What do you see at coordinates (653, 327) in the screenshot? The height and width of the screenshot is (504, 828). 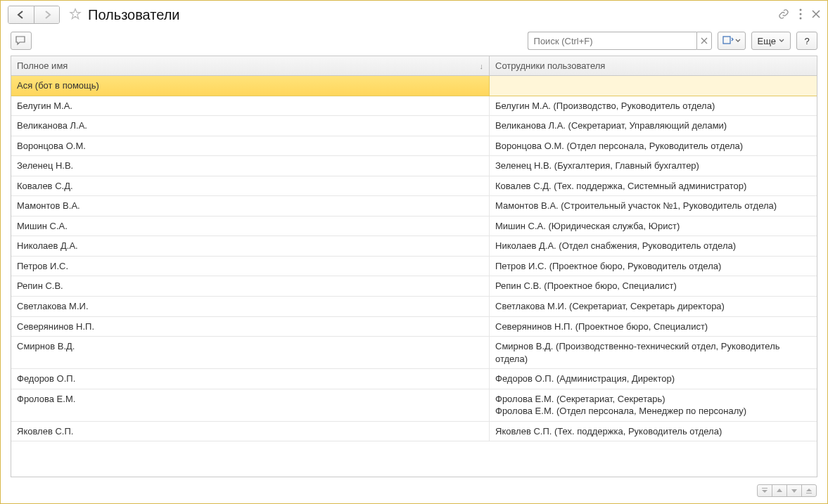 I see `cell-employees: Северянинов Н.П. (Проектное бюро, Специа…` at bounding box center [653, 327].